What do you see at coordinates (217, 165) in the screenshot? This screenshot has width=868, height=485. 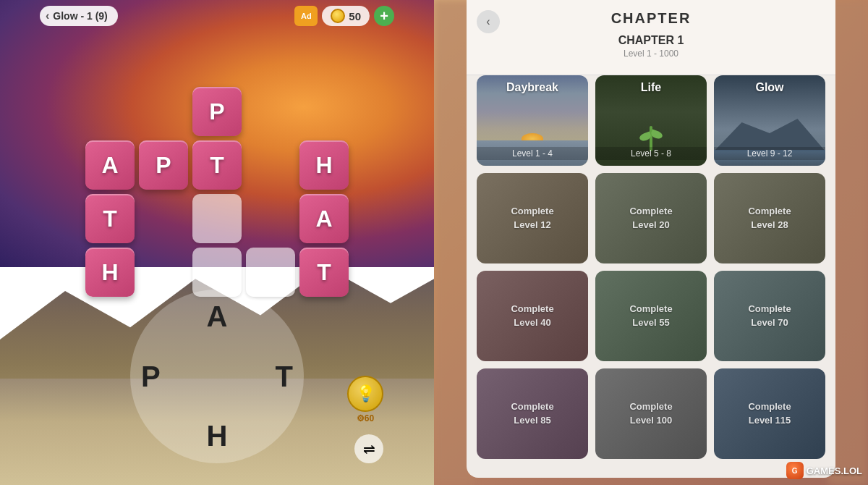 I see `tile-t-top: T` at bounding box center [217, 165].